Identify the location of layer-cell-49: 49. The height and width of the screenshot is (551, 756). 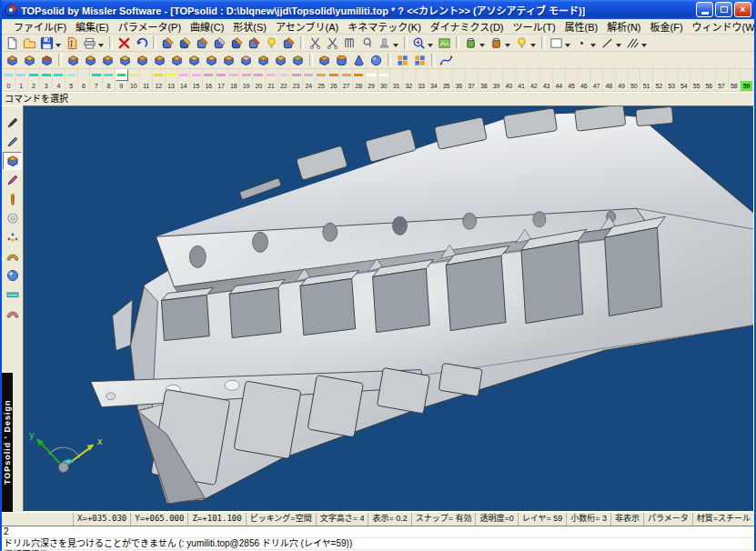
(622, 80).